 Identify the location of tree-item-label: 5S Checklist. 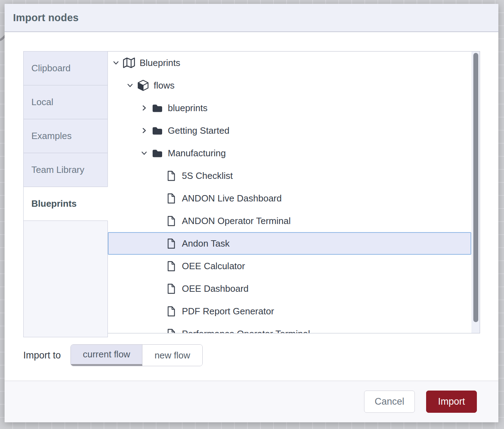
(207, 176).